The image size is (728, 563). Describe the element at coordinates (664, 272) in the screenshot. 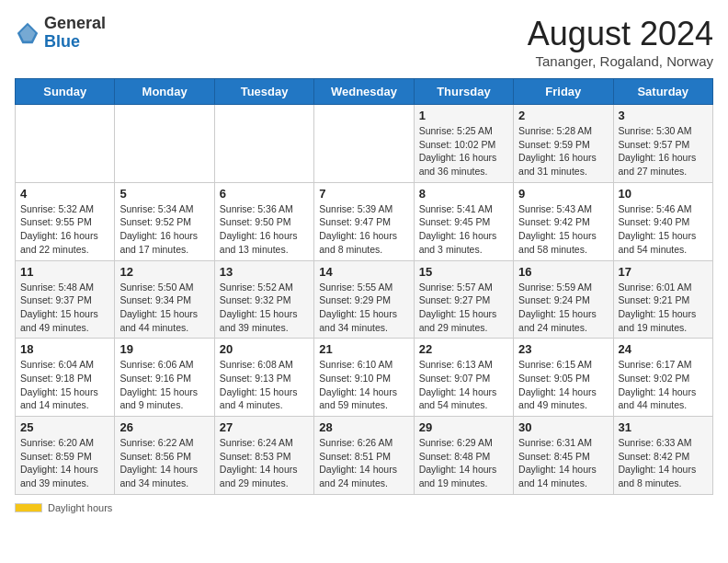

I see `day-number: 17` at that location.